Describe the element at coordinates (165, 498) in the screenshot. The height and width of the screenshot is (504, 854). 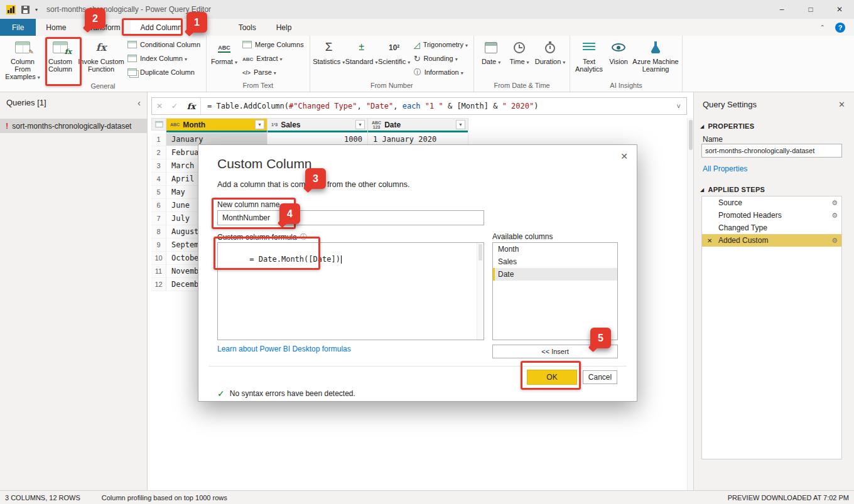
I see `profiling-info: Column profiling based on top 1000 rows` at that location.